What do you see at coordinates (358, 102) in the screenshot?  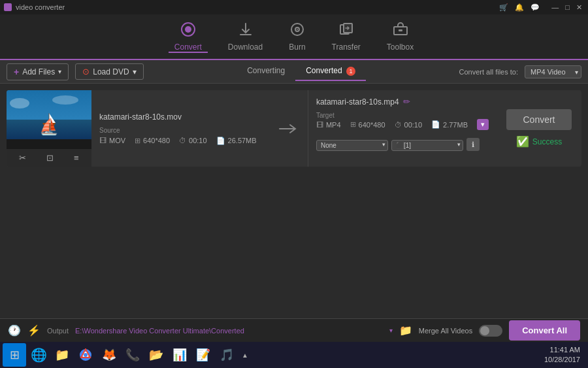 I see `target-filename: katamari-star8-10s.mp4` at bounding box center [358, 102].